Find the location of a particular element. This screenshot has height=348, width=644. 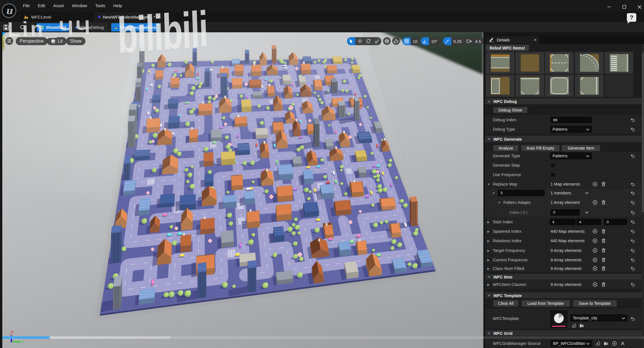

menu-asset: Asset is located at coordinates (59, 6).